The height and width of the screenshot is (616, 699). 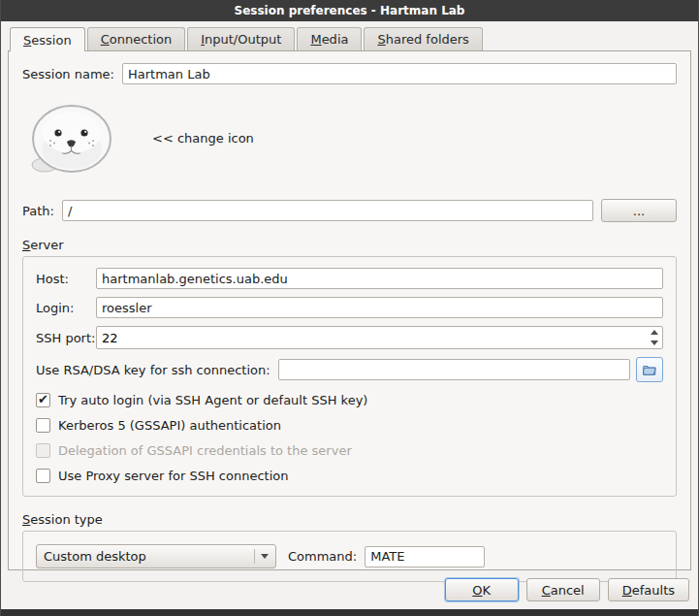 I want to click on checkbox-label: Delegation of GSSAPI credentials to the …, so click(x=206, y=450).